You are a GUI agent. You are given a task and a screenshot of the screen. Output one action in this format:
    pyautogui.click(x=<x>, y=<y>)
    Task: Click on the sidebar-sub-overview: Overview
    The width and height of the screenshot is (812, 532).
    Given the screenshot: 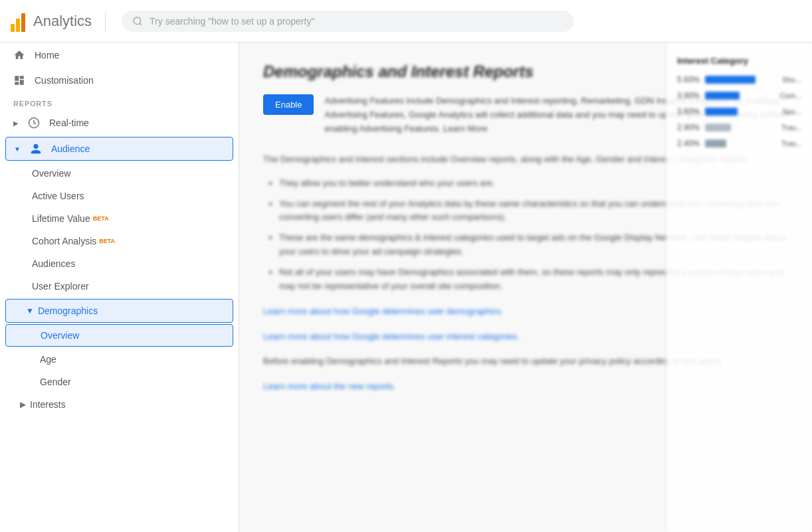 What is the action you would take?
    pyautogui.click(x=120, y=173)
    